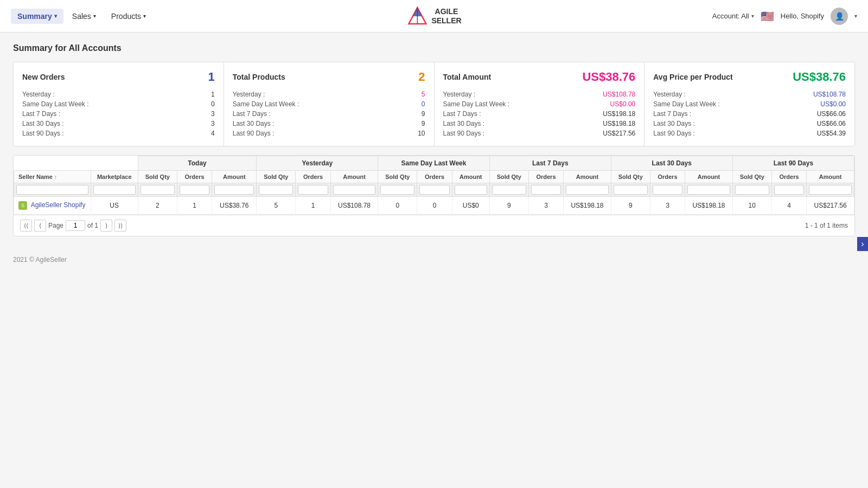  What do you see at coordinates (114, 206) in the screenshot?
I see `marketplace-cell: US` at bounding box center [114, 206].